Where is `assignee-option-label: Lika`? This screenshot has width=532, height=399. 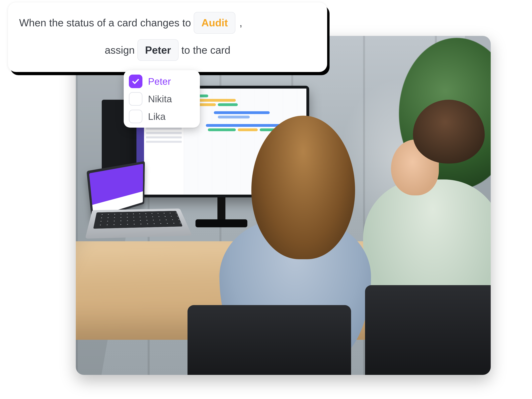 assignee-option-label: Lika is located at coordinates (157, 117).